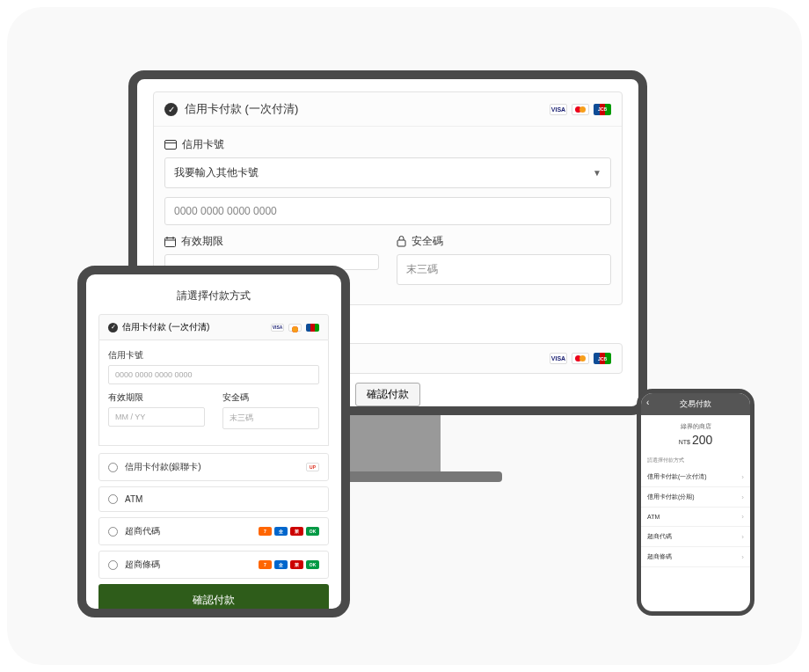 Image resolution: width=809 pixels, height=672 pixels. I want to click on payment-option-atm: ATM, so click(214, 500).